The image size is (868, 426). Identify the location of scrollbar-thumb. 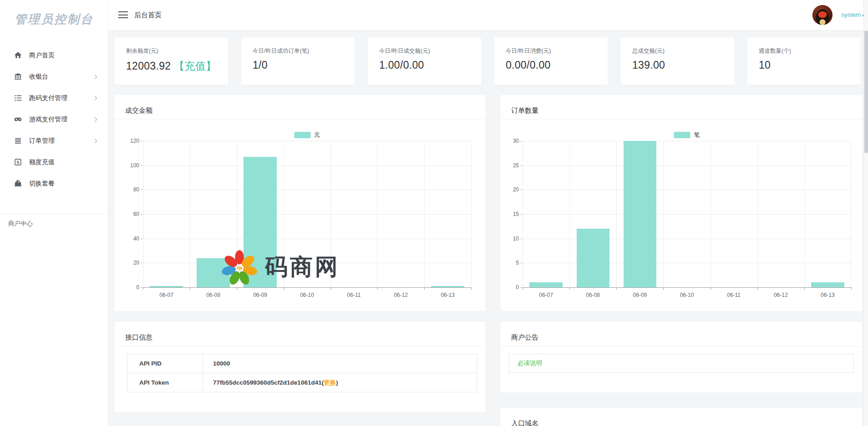
(866, 92).